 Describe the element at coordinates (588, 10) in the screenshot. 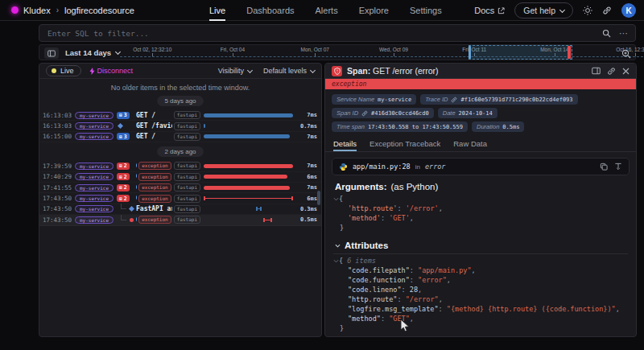

I see `theme-toggle-button` at that location.